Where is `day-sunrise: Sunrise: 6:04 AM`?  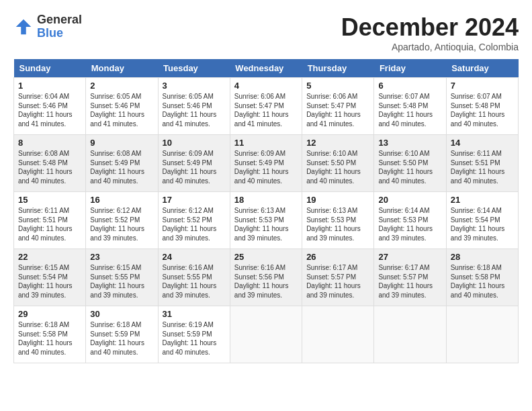
day-sunrise: Sunrise: 6:04 AM is located at coordinates (44, 97).